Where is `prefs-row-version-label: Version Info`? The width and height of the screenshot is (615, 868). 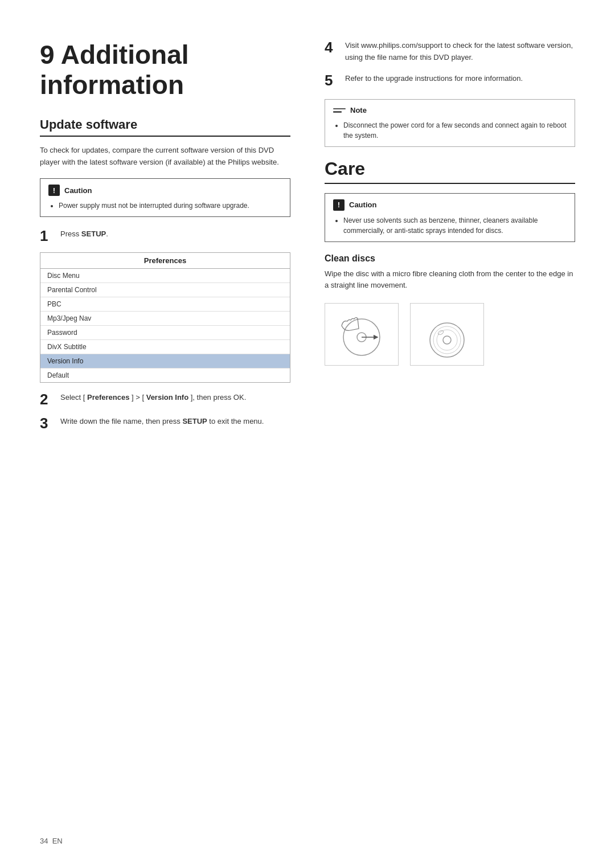 prefs-row-version-label: Version Info is located at coordinates (106, 361).